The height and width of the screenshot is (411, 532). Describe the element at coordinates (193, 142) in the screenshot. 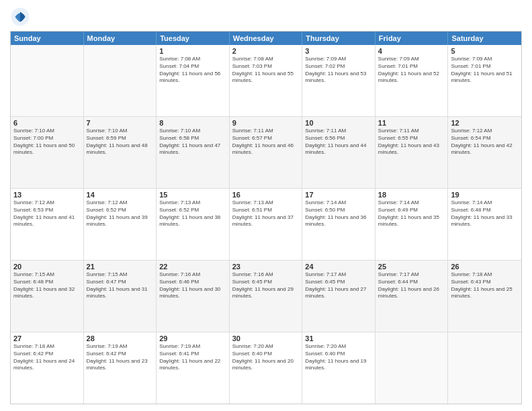

I see `cell-info: Sunrise: 7:10 AMSunset: 6:58 PMDaylight:…` at that location.